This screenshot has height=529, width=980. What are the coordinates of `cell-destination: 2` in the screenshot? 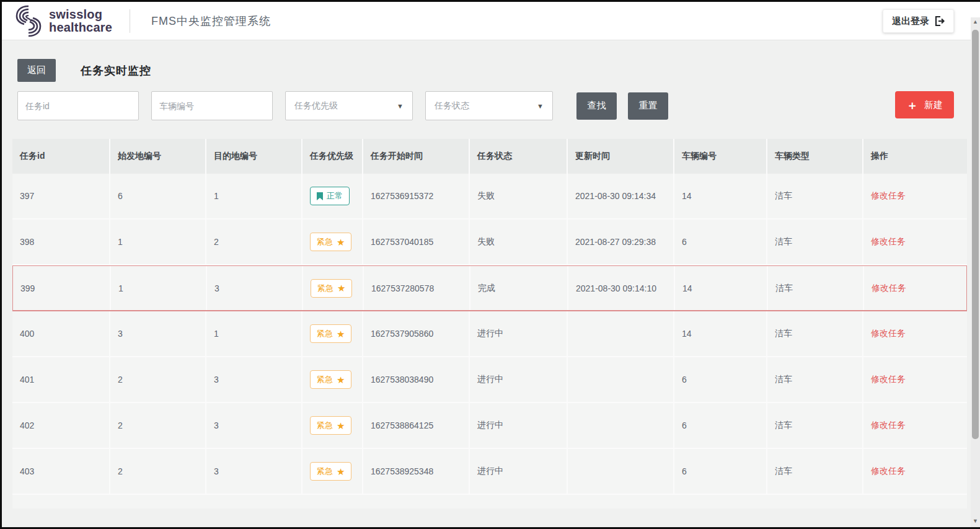 It's located at (254, 242).